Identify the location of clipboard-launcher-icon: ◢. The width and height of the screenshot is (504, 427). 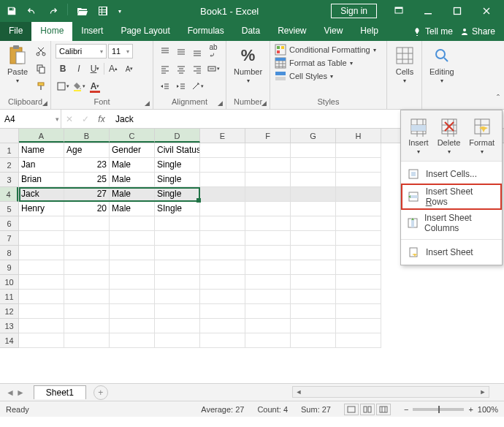
(45, 103).